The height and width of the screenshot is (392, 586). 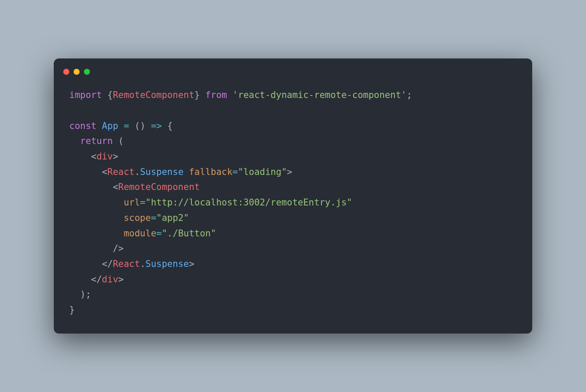 What do you see at coordinates (293, 264) in the screenshot?
I see `code-line: </React.Suspense>` at bounding box center [293, 264].